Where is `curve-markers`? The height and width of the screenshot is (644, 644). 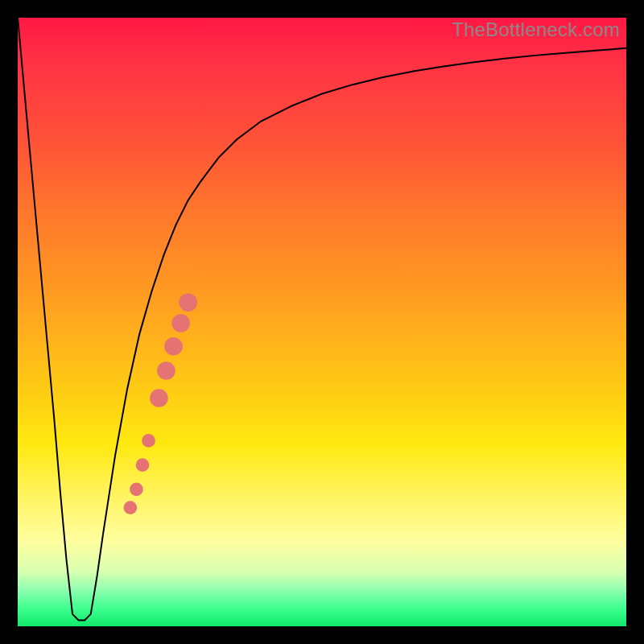 curve-markers is located at coordinates (161, 403).